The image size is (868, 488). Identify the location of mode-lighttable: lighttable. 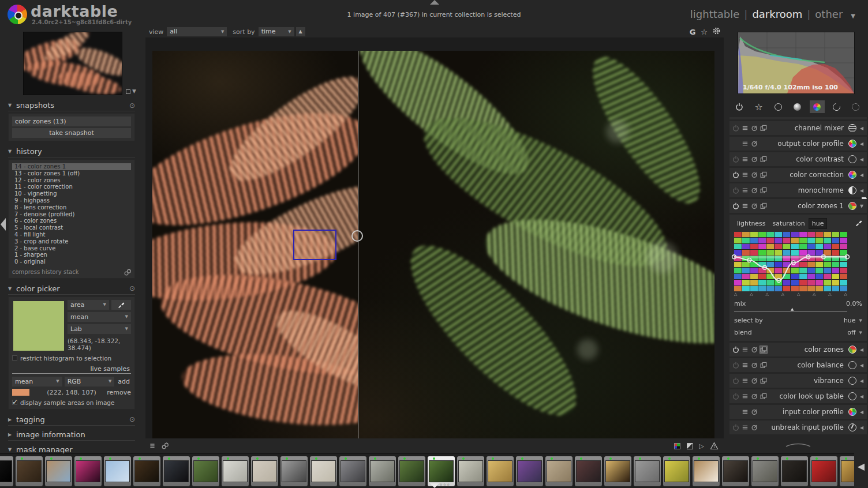
(714, 14).